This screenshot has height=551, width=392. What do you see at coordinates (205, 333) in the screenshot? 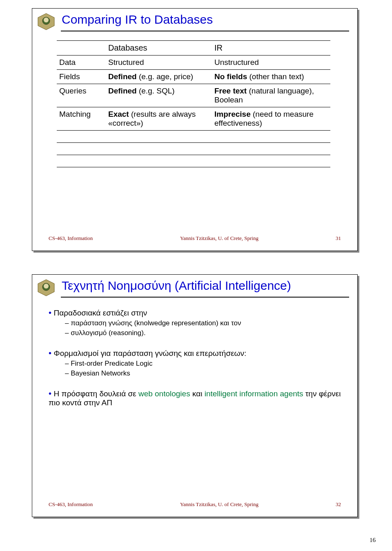
I see `bullet-level2: συλλογισμό (reasoning).` at bounding box center [205, 333].